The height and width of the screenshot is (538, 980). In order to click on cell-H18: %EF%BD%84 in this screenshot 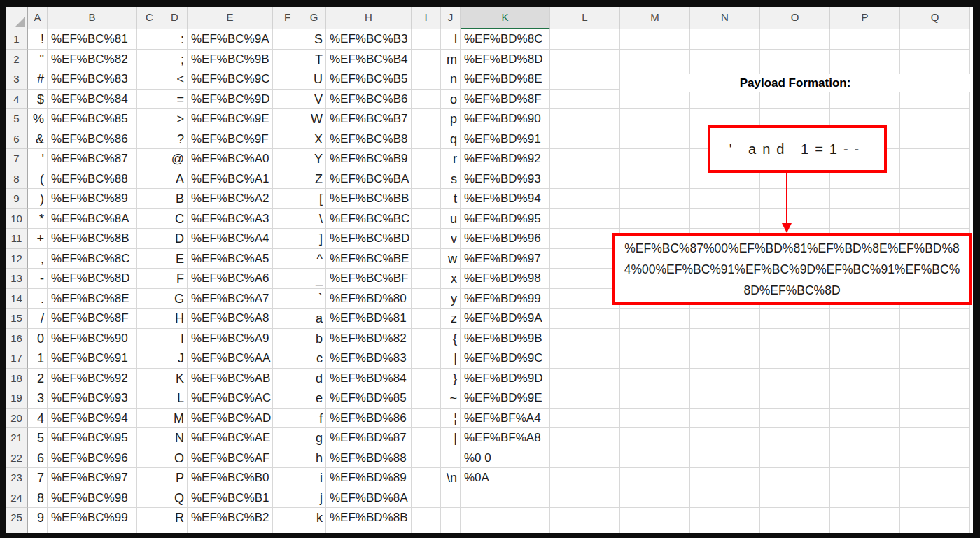, I will do `click(369, 379)`.